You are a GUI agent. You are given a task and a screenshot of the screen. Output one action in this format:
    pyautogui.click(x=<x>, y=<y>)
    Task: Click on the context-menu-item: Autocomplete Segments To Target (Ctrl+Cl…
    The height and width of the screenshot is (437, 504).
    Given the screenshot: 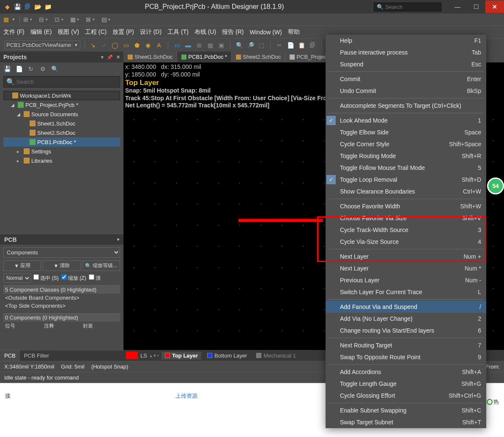 What is the action you would take?
    pyautogui.click(x=406, y=106)
    